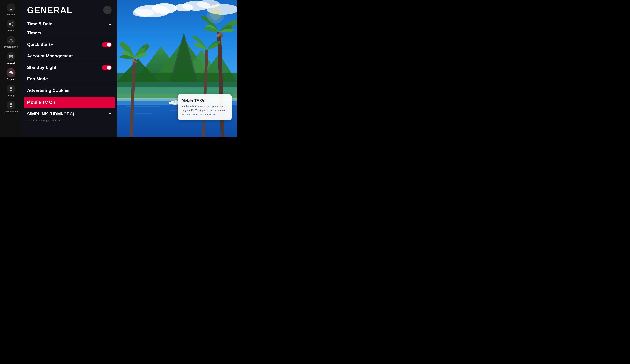 The width and height of the screenshot is (630, 364). I want to click on sidebar-label-accessibility: Accessibility, so click(11, 112).